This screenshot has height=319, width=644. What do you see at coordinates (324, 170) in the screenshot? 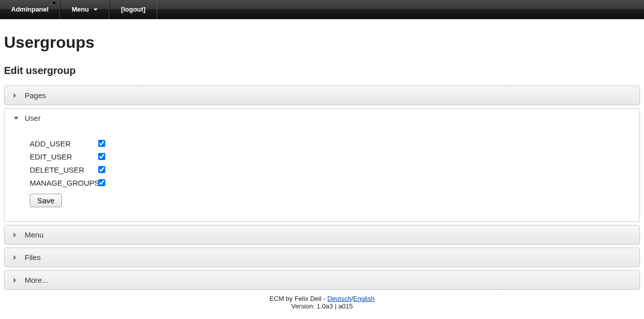
I see `permission-row: DELETE_USER` at bounding box center [324, 170].